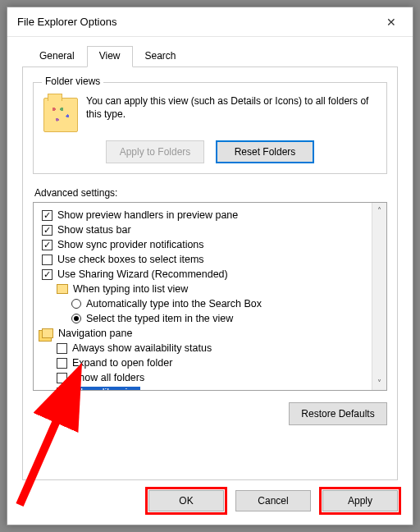 This screenshot has width=420, height=532. I want to click on list-item: Show all folders, so click(205, 378).